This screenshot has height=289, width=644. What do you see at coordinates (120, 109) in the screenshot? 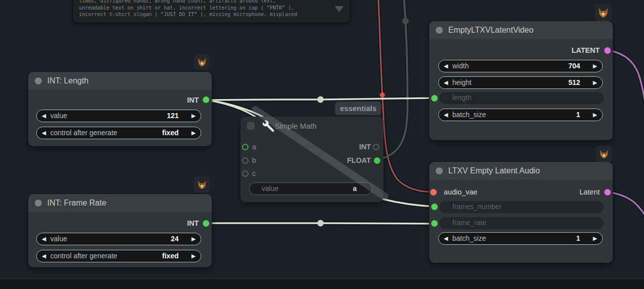
I see `node-int-length: INT: Length INT ◀ value 121 ▶ ◀ control …` at bounding box center [120, 109].